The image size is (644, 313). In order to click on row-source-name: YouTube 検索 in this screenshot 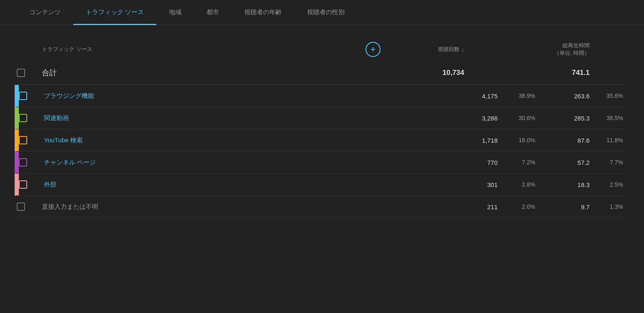, I will do `click(219, 141)`.